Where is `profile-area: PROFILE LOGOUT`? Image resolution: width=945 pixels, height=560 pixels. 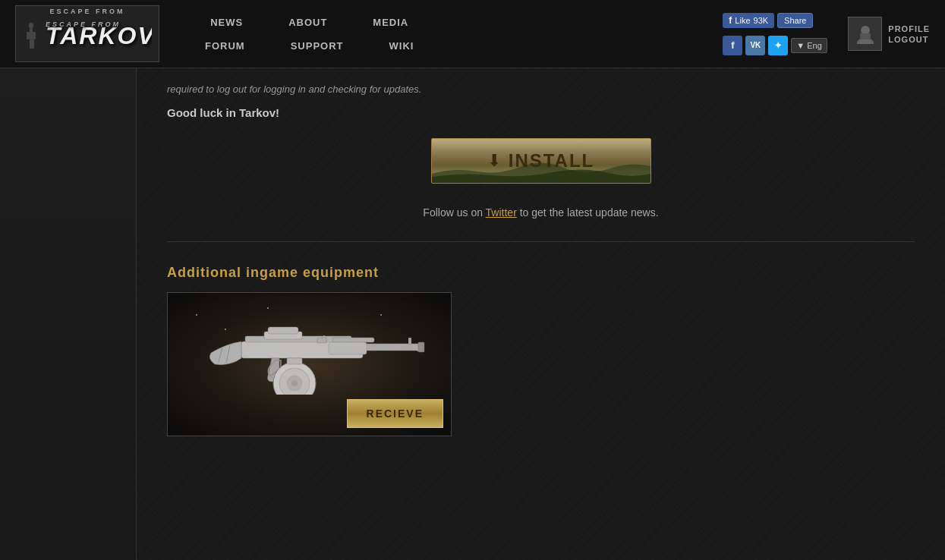
profile-area: PROFILE LOGOUT is located at coordinates (889, 33).